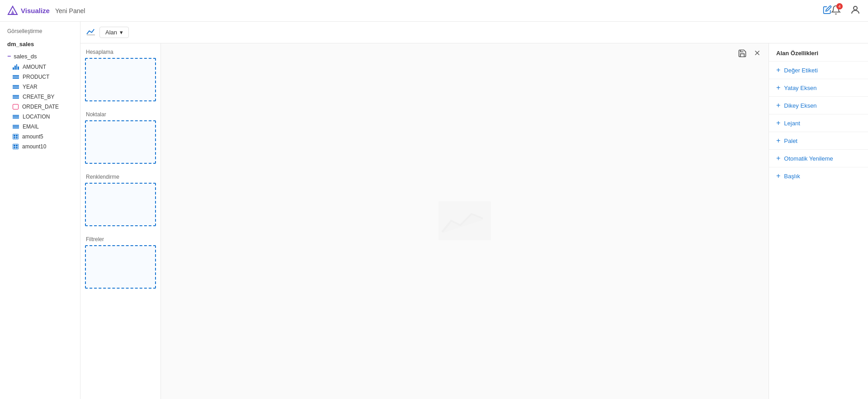 The image size is (868, 399). Describe the element at coordinates (114, 33) in the screenshot. I see `alan-dropdown-button: Alan ▾` at that location.